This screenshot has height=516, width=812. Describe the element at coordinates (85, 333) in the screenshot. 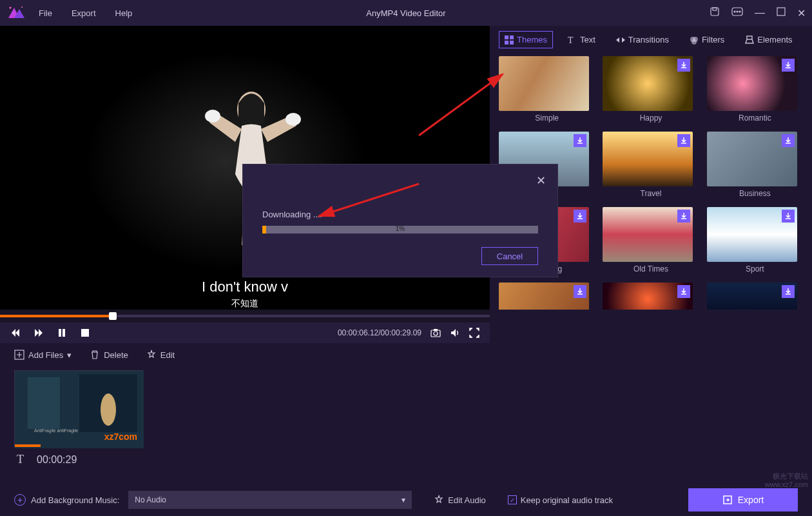

I see `stop-icon` at that location.